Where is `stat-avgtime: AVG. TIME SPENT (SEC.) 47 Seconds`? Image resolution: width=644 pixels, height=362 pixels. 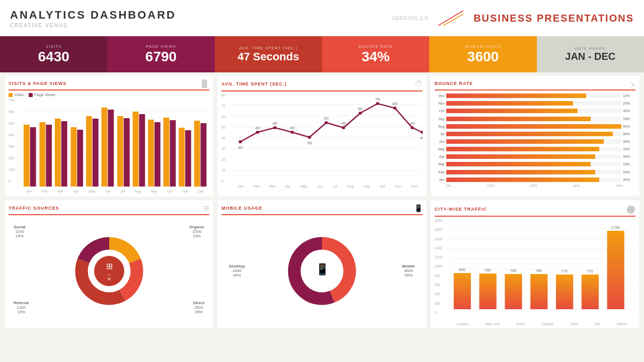 stat-avgtime: AVG. TIME SPENT (SEC.) 47 Seconds is located at coordinates (269, 54).